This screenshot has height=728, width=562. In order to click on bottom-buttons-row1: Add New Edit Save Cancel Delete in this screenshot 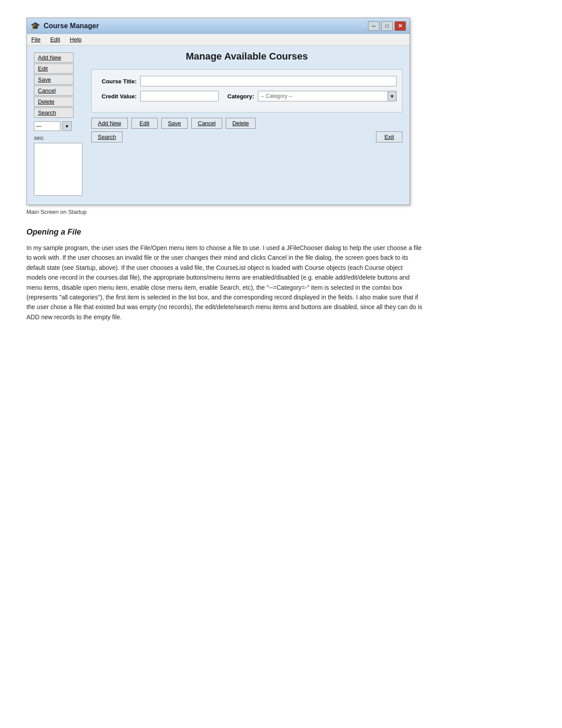, I will do `click(247, 123)`.